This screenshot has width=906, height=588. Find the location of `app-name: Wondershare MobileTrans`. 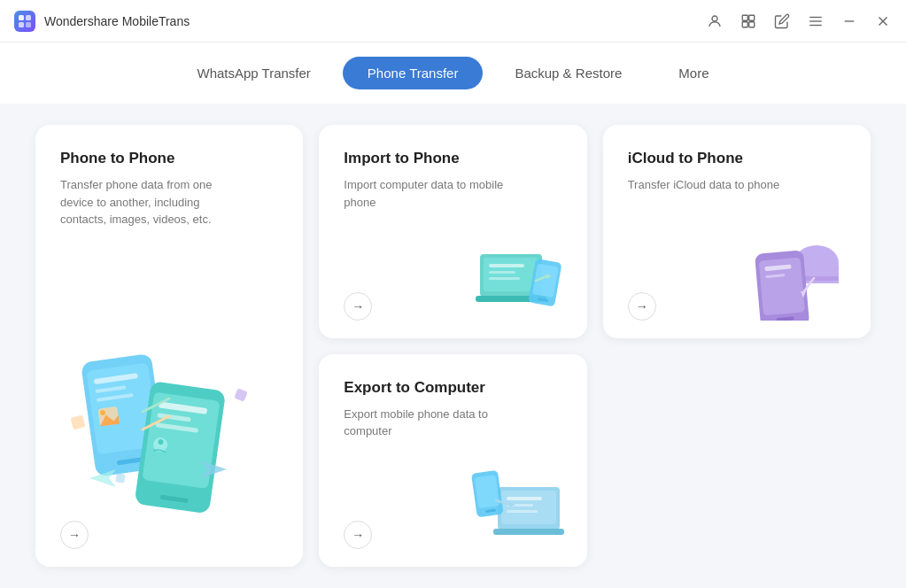

app-name: Wondershare MobileTrans is located at coordinates (117, 21).